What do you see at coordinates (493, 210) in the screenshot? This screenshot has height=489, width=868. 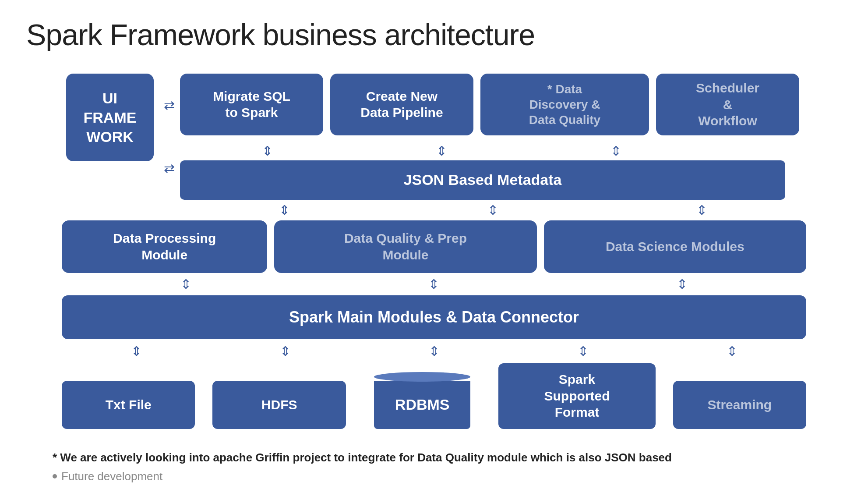 I see `arrow-json-quality: ⇕` at bounding box center [493, 210].